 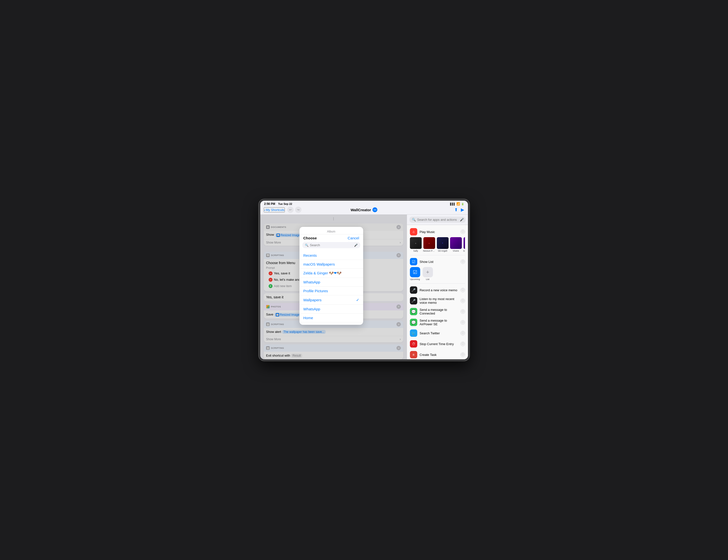 I want to click on ipad-screen: 2:56 PM Tue Sep 22 ▌▌▌ 📶 🔋 ‹ My Shortcut…, so click(x=364, y=280).